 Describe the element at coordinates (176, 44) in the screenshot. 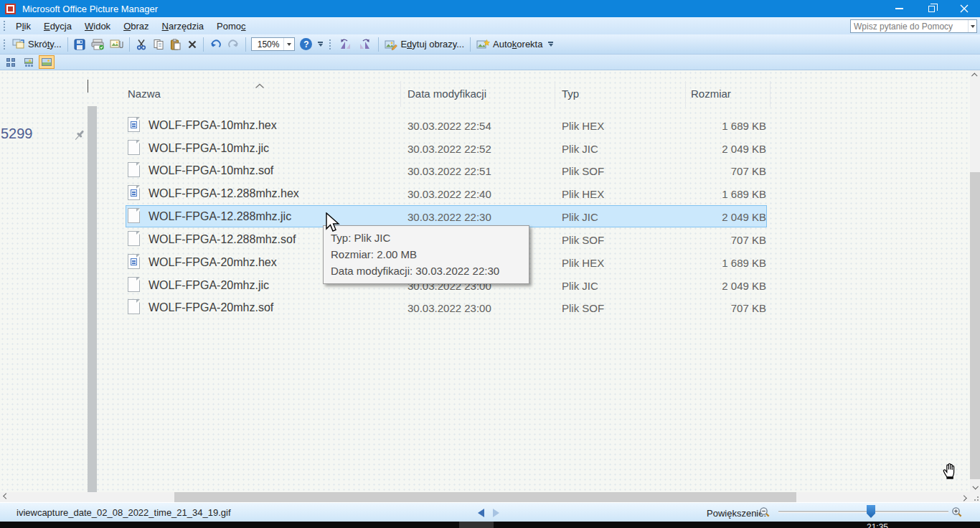

I see `paste-button` at that location.